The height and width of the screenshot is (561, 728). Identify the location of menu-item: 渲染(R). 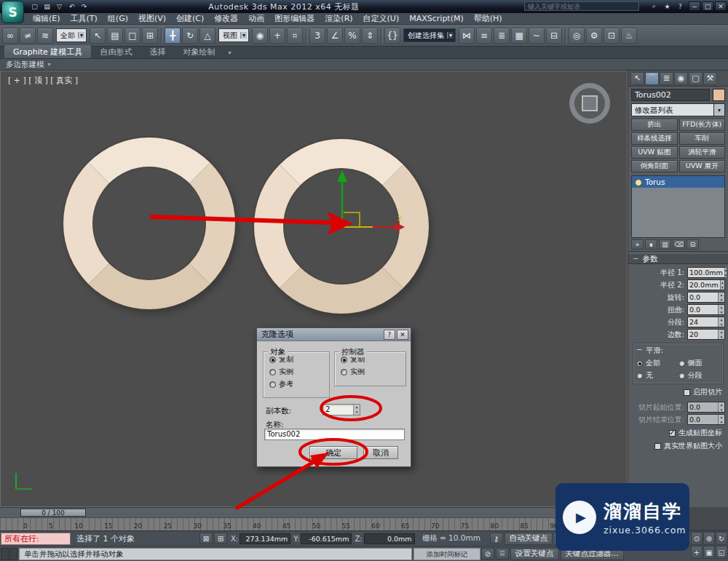
(339, 19).